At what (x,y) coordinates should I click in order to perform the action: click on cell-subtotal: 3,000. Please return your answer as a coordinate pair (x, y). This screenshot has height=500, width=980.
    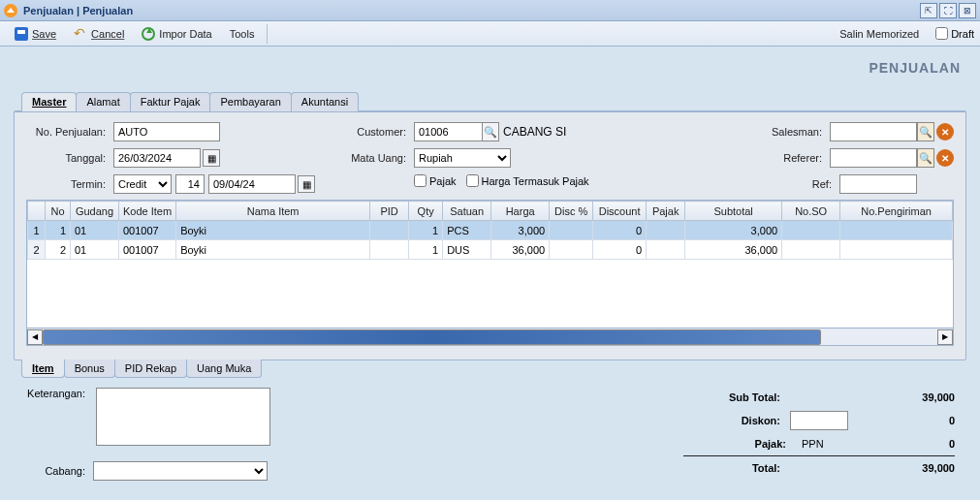
    Looking at the image, I should click on (734, 231).